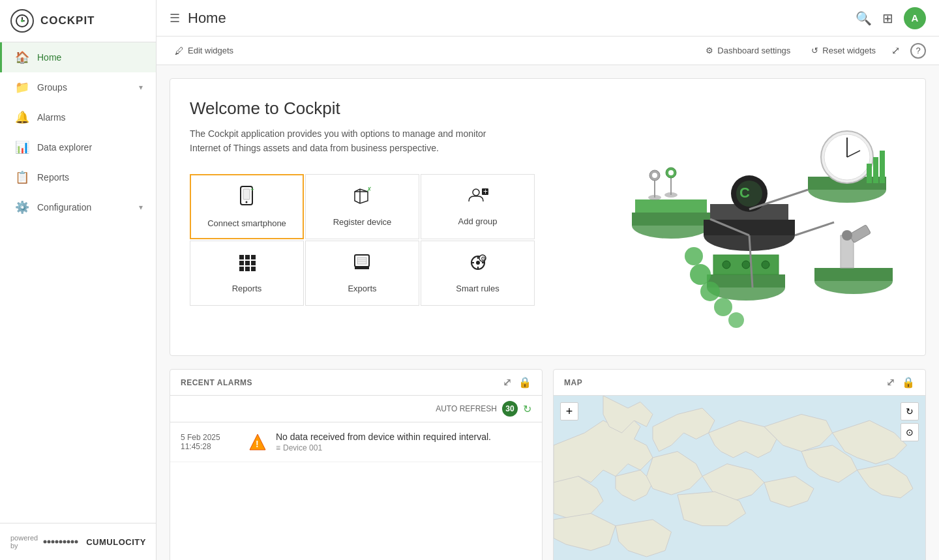 The image size is (939, 560). I want to click on smartphone-icon: +, so click(247, 198).